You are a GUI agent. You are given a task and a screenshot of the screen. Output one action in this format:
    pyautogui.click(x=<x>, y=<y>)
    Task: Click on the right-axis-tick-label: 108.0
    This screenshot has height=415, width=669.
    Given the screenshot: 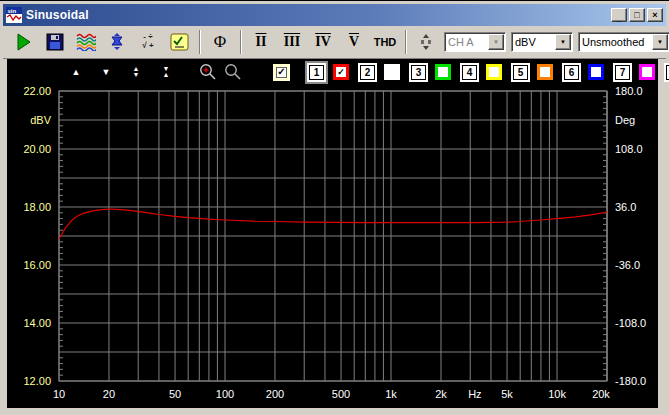 What is the action you would take?
    pyautogui.click(x=629, y=149)
    